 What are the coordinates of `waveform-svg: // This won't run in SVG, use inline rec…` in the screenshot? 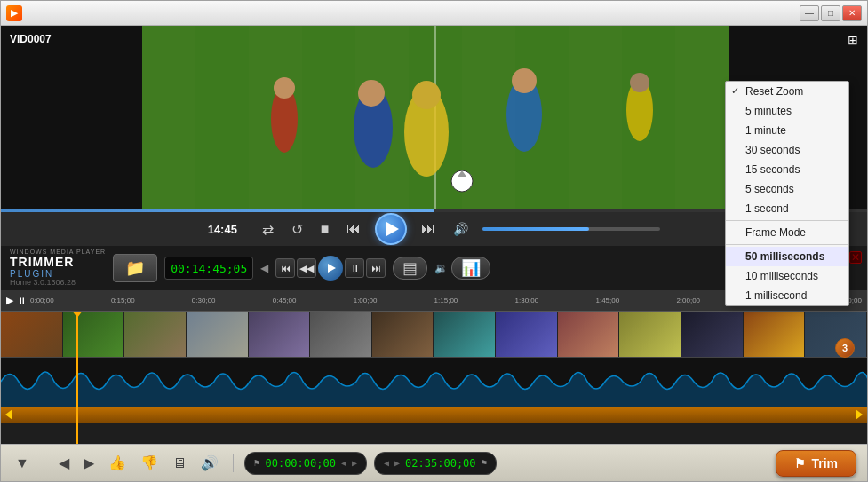 It's located at (434, 382).